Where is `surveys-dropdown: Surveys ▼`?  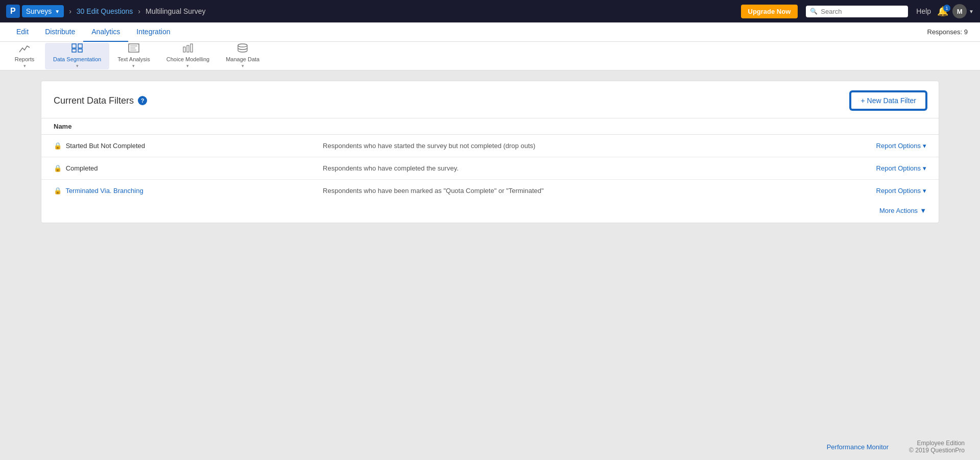 surveys-dropdown: Surveys ▼ is located at coordinates (43, 11).